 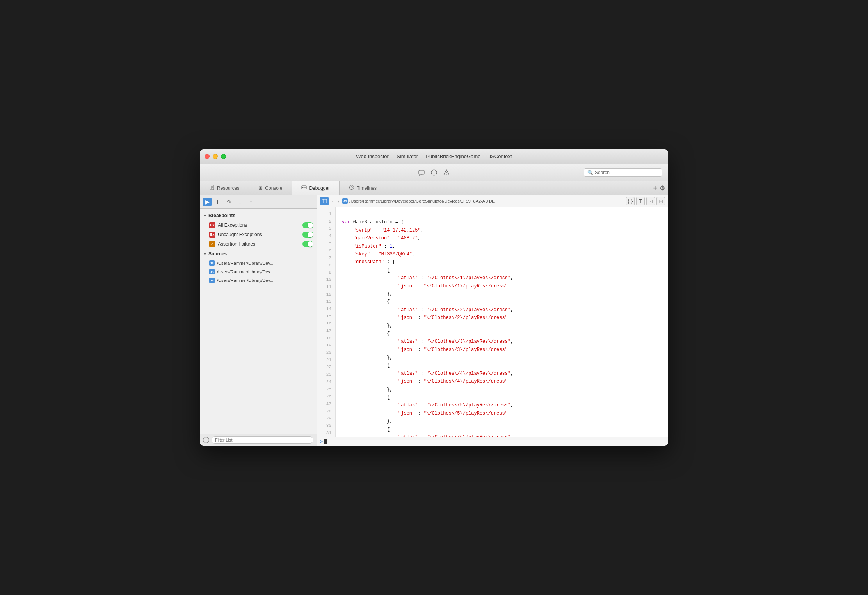 I want to click on nav-forward-button: ›, so click(x=339, y=201).